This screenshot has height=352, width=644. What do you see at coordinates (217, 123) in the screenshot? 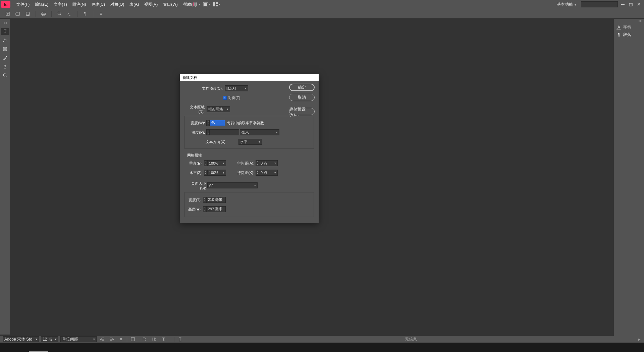
I see `width-input: 40` at bounding box center [217, 123].